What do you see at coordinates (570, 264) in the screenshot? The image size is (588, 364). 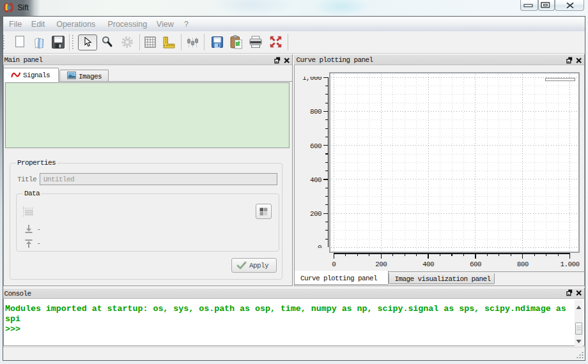 I see `svg-text: 1.000` at bounding box center [570, 264].